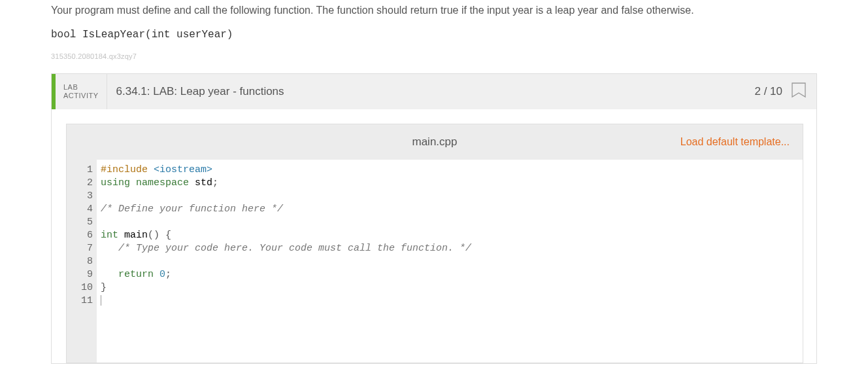 This screenshot has width=868, height=392. I want to click on line-number: 5, so click(83, 223).